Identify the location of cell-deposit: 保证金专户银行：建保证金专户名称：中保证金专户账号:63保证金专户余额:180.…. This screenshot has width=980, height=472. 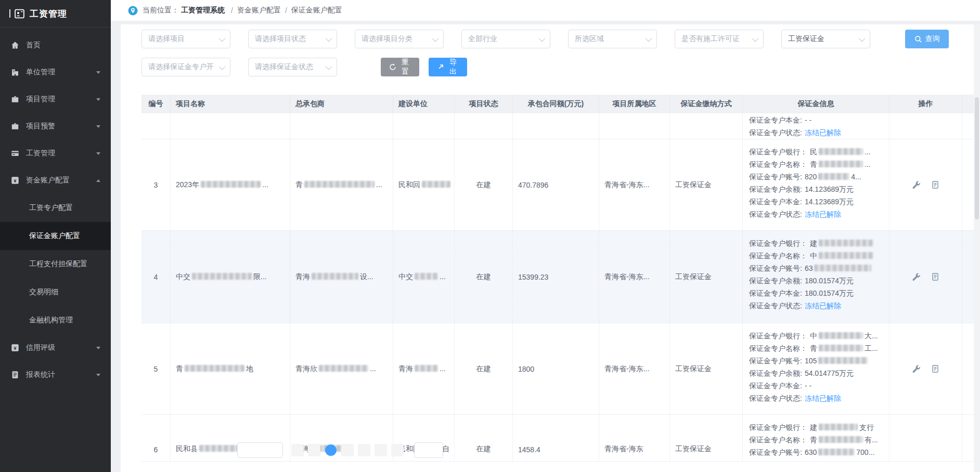
(816, 277).